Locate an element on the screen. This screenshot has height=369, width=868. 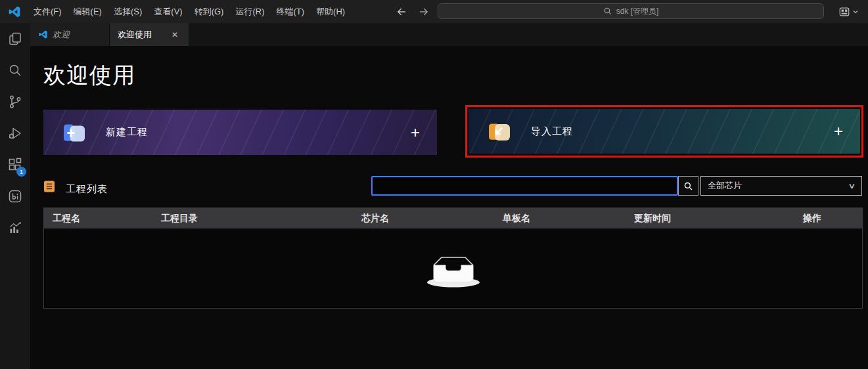
tab-welcome-use: 欢迎使用 ✕ is located at coordinates (149, 34).